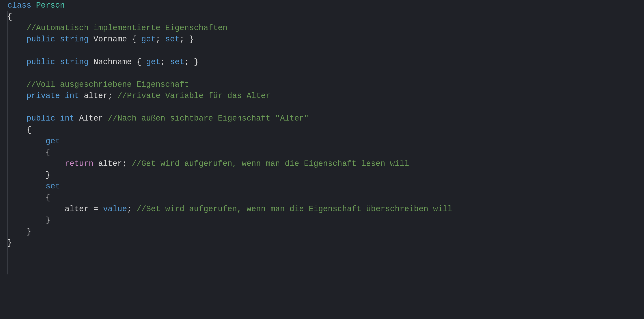 This screenshot has height=319, width=644. Describe the element at coordinates (108, 85) in the screenshot. I see `comment: //Voll ausgeschriebene Eigenschaft` at that location.